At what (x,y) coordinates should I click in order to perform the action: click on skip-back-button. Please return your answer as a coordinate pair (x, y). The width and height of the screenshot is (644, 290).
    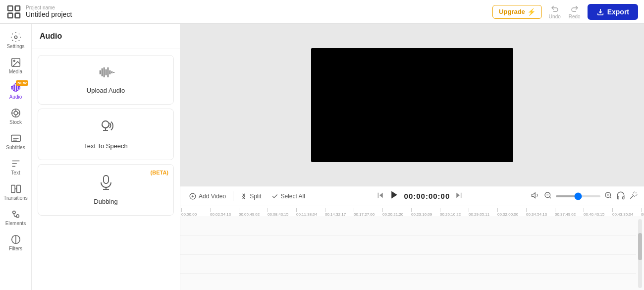
    Looking at the image, I should click on (380, 196).